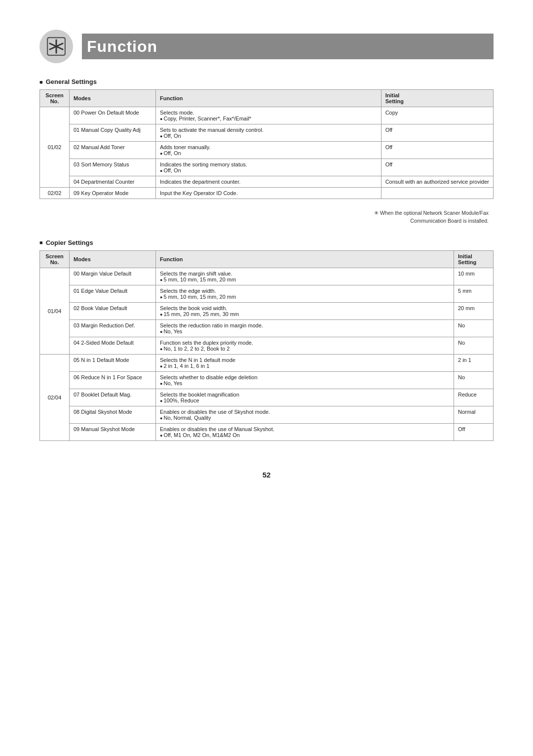 This screenshot has height=756, width=533. What do you see at coordinates (474, 397) in the screenshot?
I see `initial-setting-cell: Reduce` at bounding box center [474, 397].